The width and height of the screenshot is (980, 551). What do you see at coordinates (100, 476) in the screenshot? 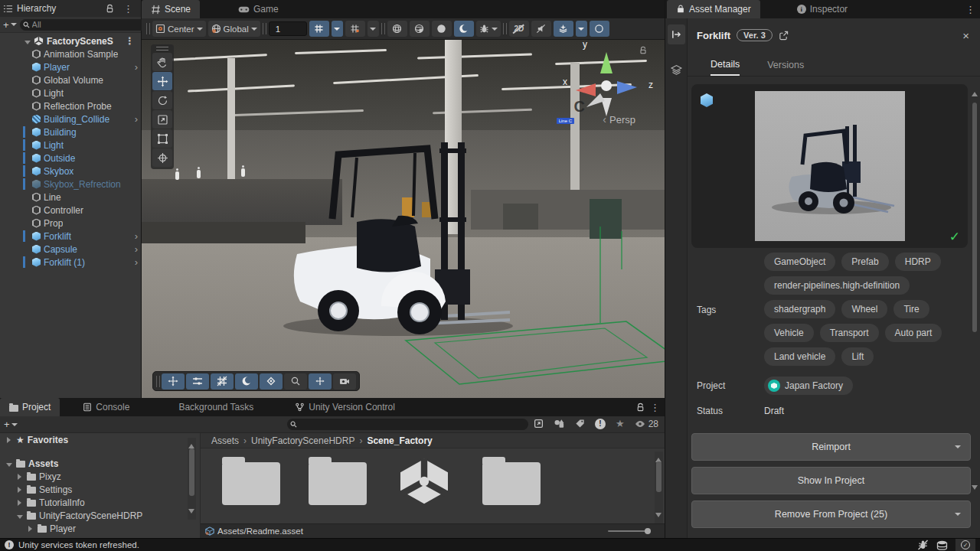
I see `tree-item: Pixyz` at bounding box center [100, 476].